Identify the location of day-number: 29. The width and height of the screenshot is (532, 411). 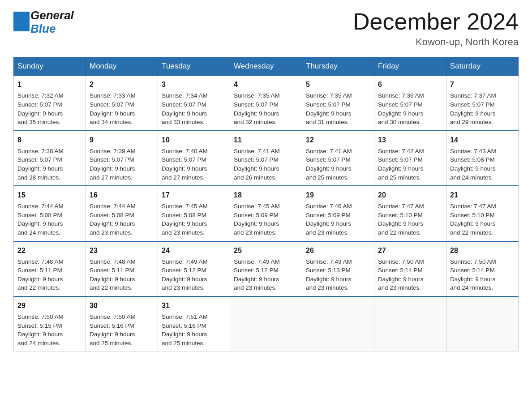
(50, 305).